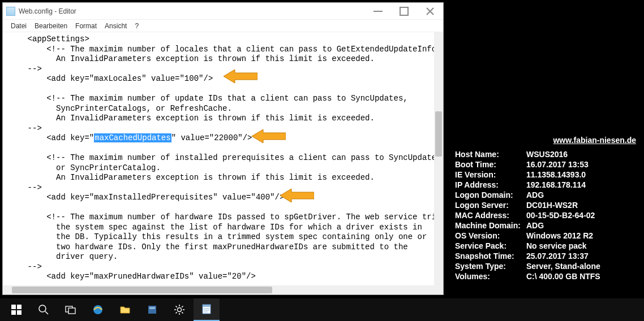  Describe the element at coordinates (548, 246) in the screenshot. I see `bginfo-row: Service Pack:No service pack` at that location.